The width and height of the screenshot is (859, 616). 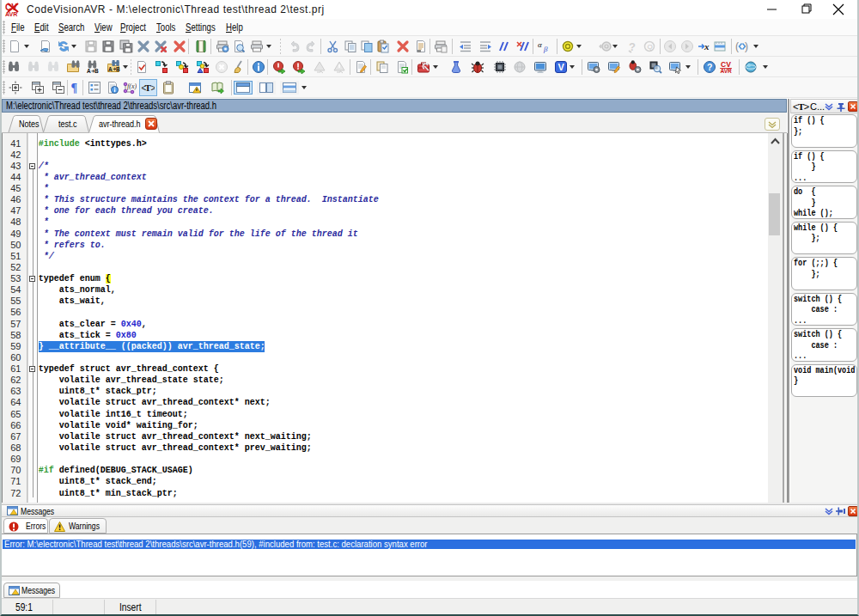 What do you see at coordinates (562, 67) in the screenshot?
I see `svg-text: V` at bounding box center [562, 67].